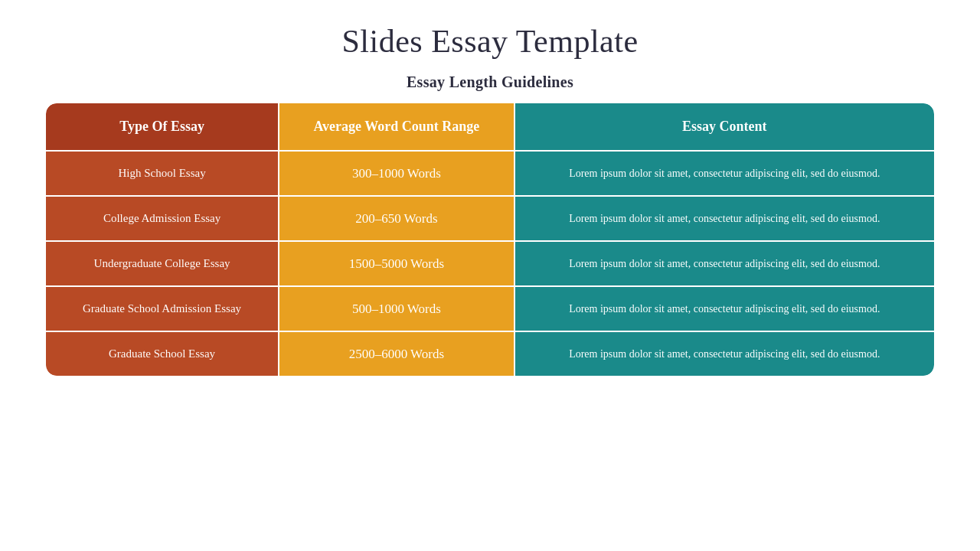 The height and width of the screenshot is (551, 980). What do you see at coordinates (490, 41) in the screenshot?
I see `page-title: Slides Essay Template` at bounding box center [490, 41].